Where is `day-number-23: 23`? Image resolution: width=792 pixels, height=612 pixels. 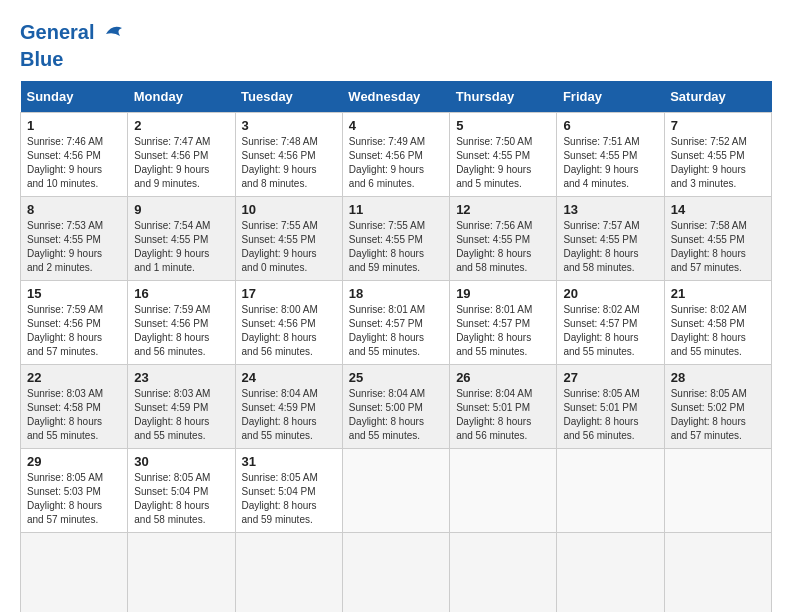 day-number-23: 23 is located at coordinates (181, 378).